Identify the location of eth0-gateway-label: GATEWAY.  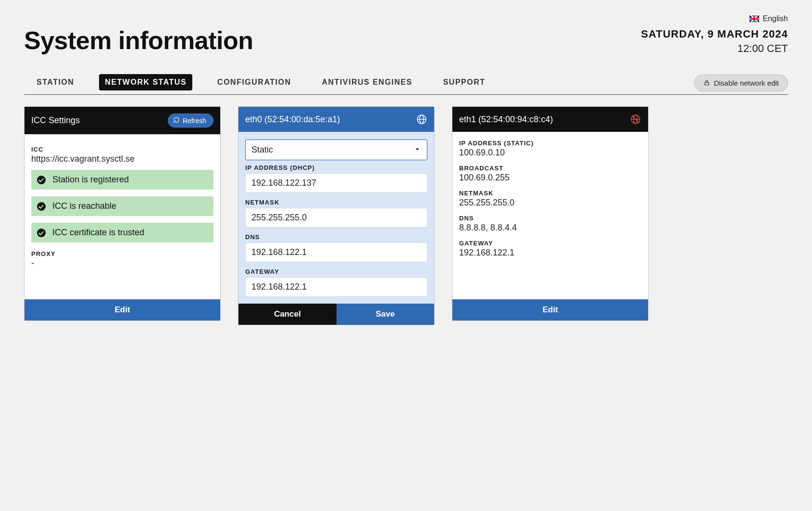
(337, 271).